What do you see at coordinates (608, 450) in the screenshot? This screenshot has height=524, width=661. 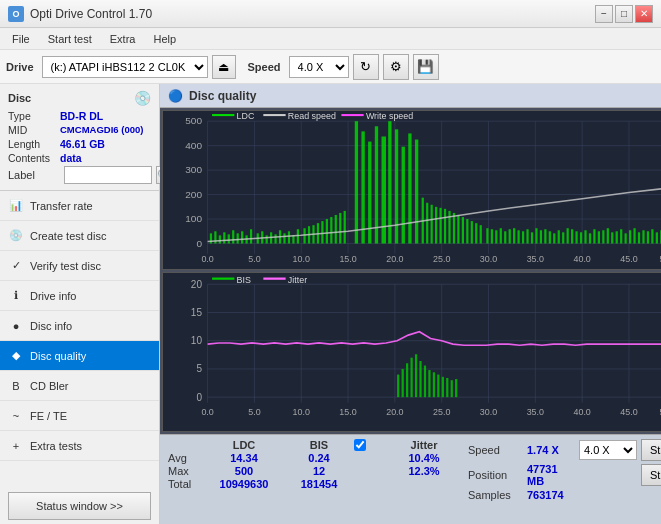 I see `speed-stat-select: 4.0 X 1.0 X` at bounding box center [608, 450].